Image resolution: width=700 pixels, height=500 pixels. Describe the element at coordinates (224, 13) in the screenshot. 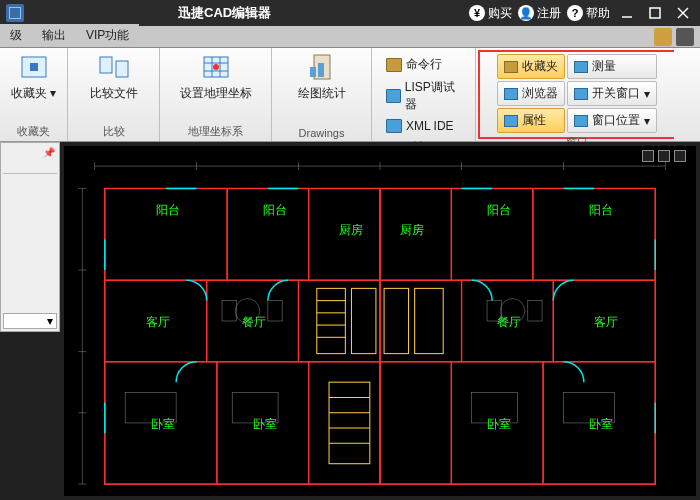

I see `window-title: 迅捷CAD编辑器` at that location.